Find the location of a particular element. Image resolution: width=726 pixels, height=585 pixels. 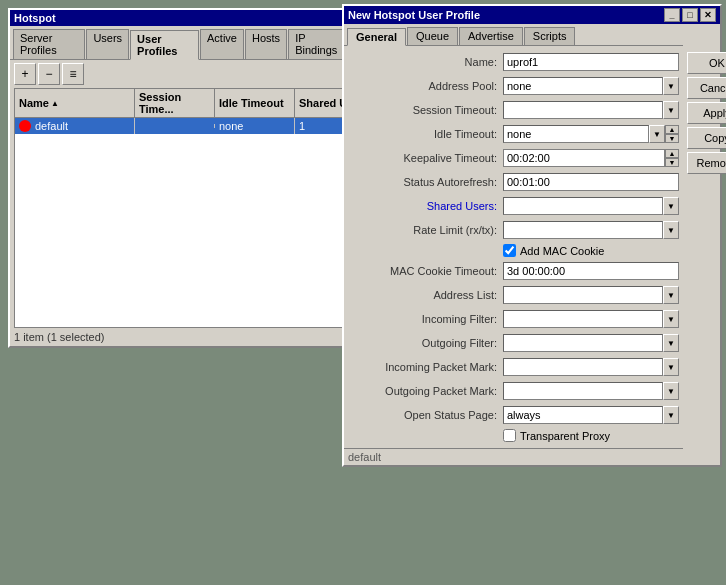

address-list-row: Address List: ▼ is located at coordinates (514, 295).